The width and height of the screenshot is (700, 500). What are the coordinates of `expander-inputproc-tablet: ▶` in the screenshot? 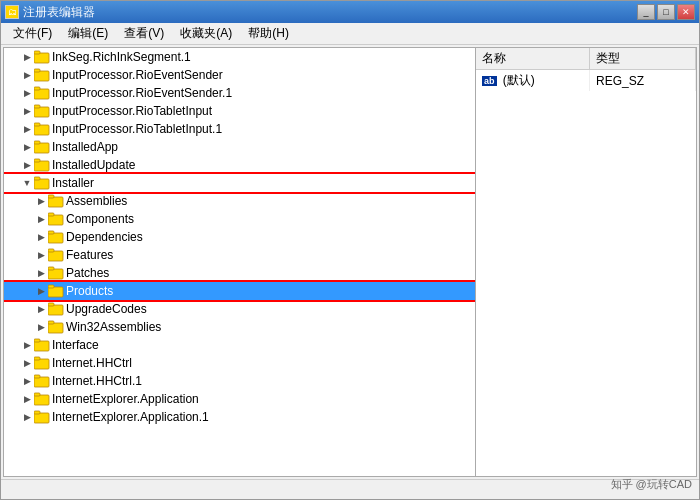 It's located at (27, 111).